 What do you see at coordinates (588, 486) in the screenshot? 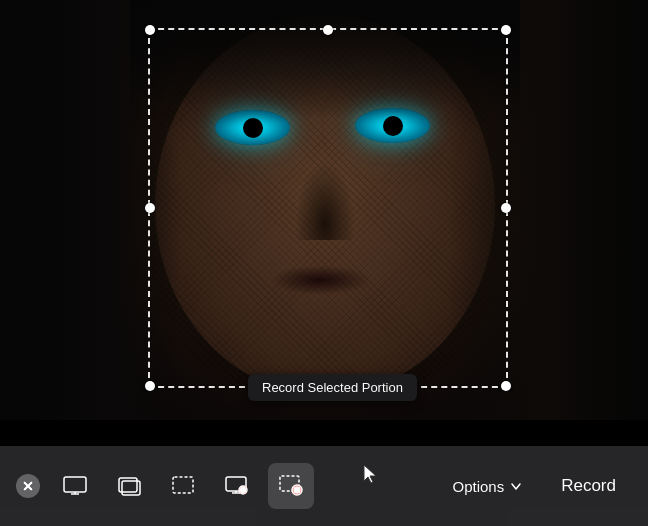
I see `record-button: Record` at bounding box center [588, 486].